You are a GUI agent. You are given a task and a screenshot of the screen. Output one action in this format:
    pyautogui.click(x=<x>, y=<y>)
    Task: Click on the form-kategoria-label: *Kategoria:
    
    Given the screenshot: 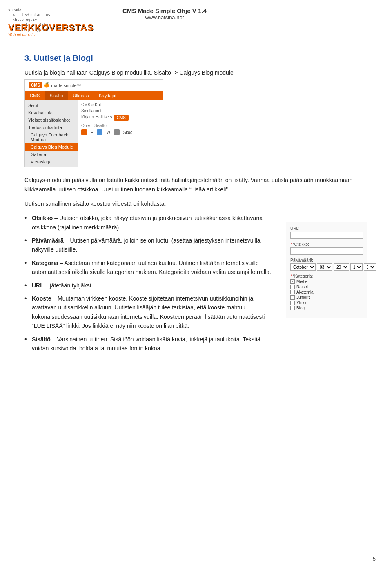 What is the action you would take?
    pyautogui.click(x=327, y=276)
    